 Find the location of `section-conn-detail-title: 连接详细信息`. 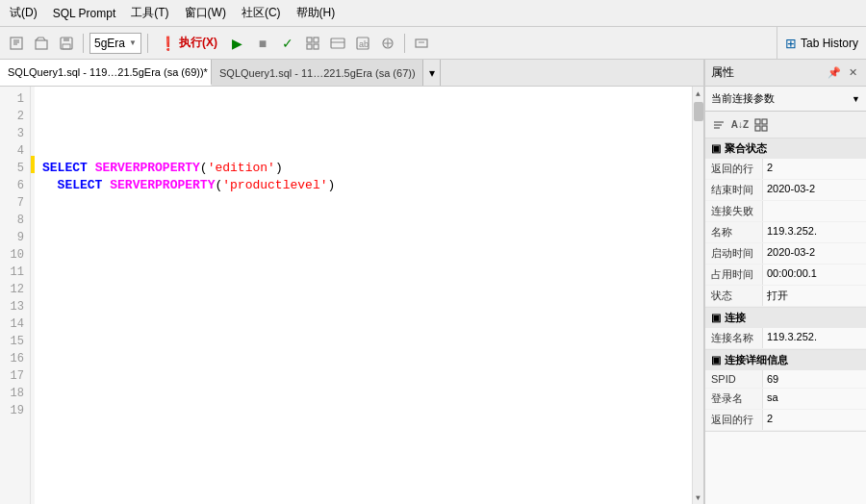

section-conn-detail-title: 连接详细信息 is located at coordinates (756, 360).